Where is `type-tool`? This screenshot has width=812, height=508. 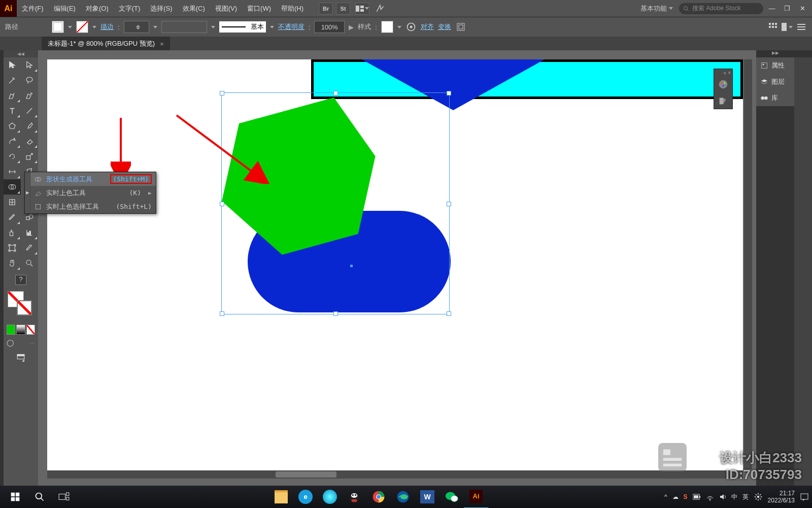
type-tool is located at coordinates (12, 111).